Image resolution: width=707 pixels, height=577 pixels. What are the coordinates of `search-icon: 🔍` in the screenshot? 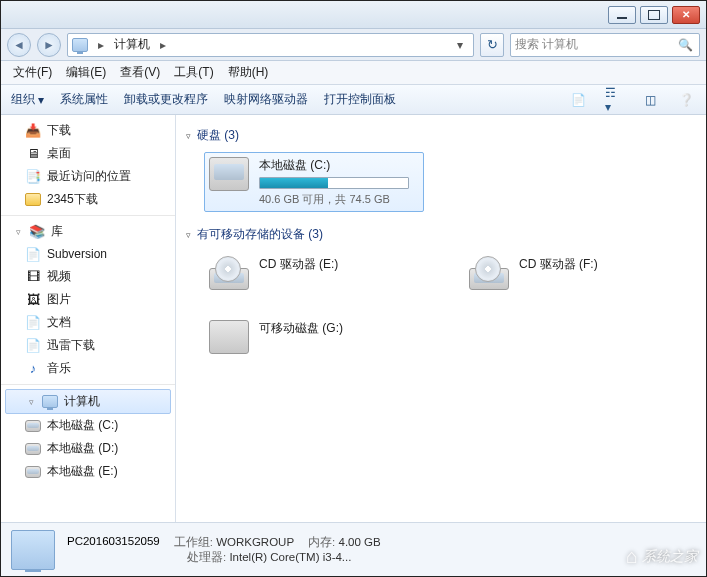 It's located at (686, 45).